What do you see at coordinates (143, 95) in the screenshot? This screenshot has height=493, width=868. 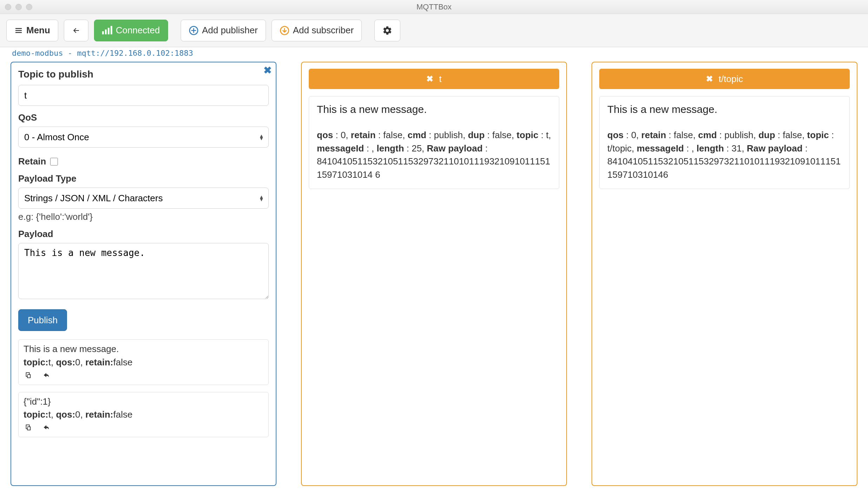 I see `topic-input` at bounding box center [143, 95].